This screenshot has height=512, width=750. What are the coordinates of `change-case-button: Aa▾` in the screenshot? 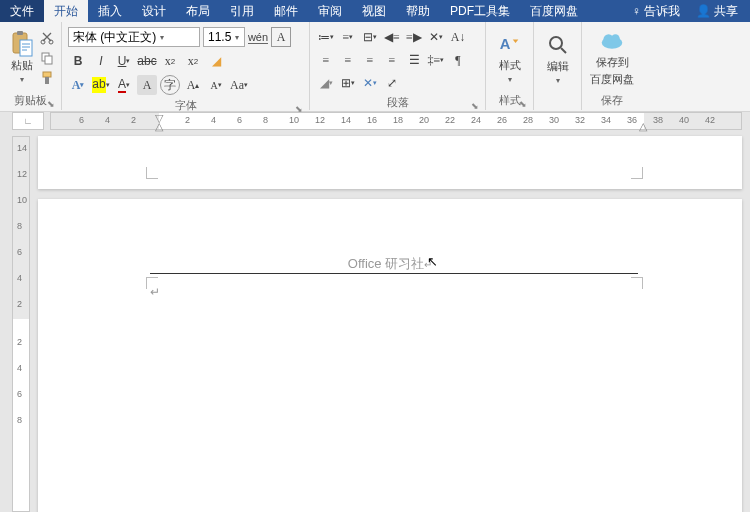 It's located at (239, 85).